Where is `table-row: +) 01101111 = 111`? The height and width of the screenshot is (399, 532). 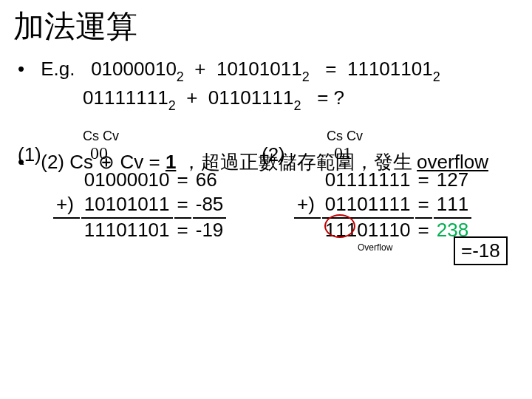 table-row: +) 01101111 = 111 is located at coordinates (383, 204).